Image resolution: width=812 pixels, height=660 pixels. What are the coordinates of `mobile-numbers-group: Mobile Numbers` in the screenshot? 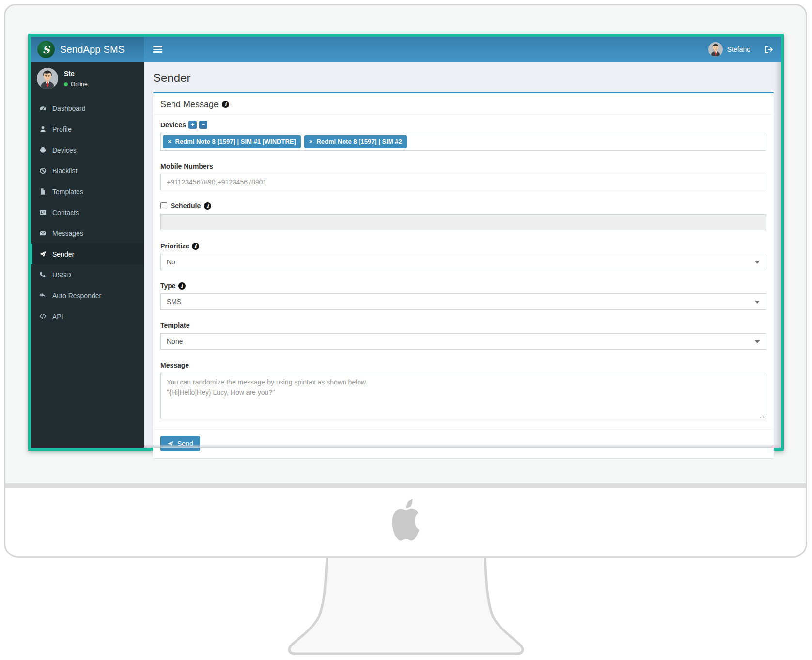 It's located at (463, 176).